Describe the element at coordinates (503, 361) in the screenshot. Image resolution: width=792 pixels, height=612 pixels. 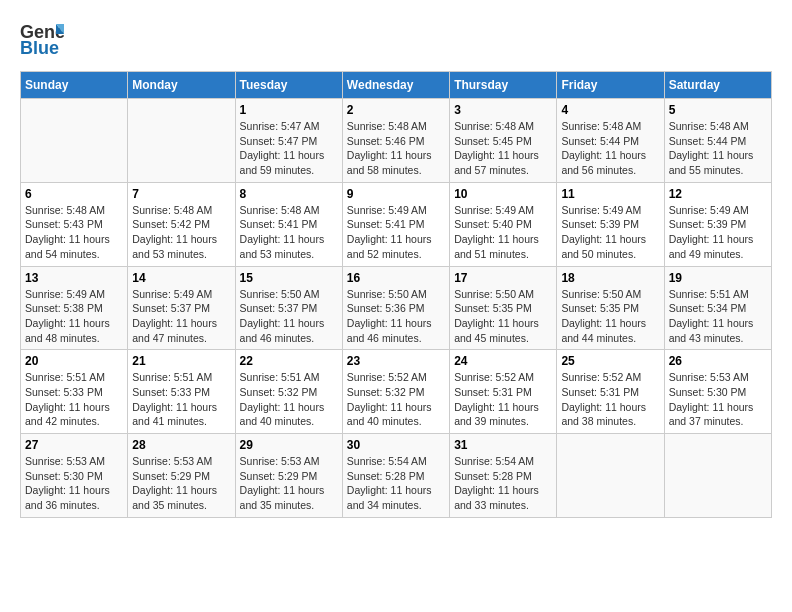
I see `day-number: 24` at that location.